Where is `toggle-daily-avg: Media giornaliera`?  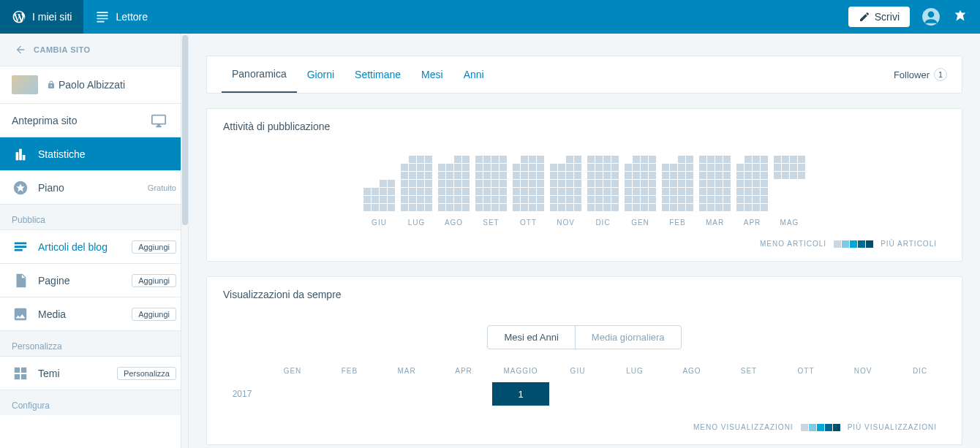 toggle-daily-avg: Media giornaliera is located at coordinates (627, 338).